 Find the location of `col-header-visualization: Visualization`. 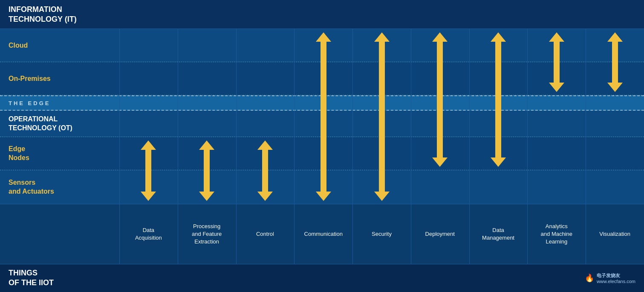

col-header-visualization: Visualization is located at coordinates (615, 234).